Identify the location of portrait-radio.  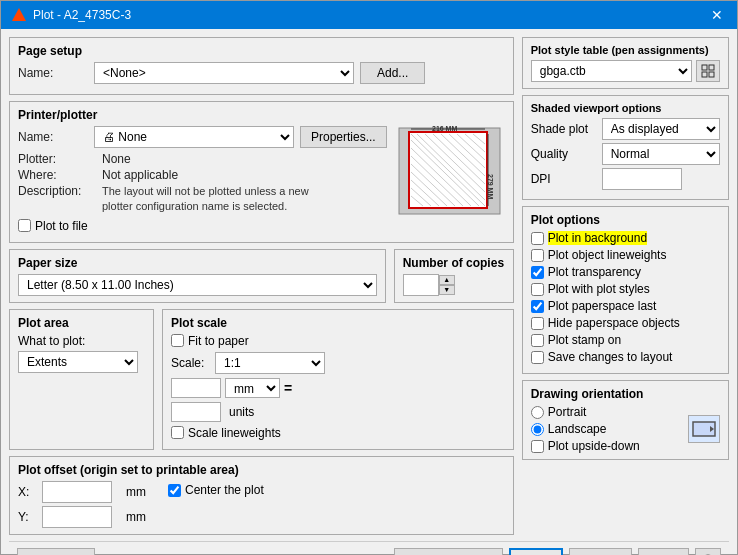
(538, 412).